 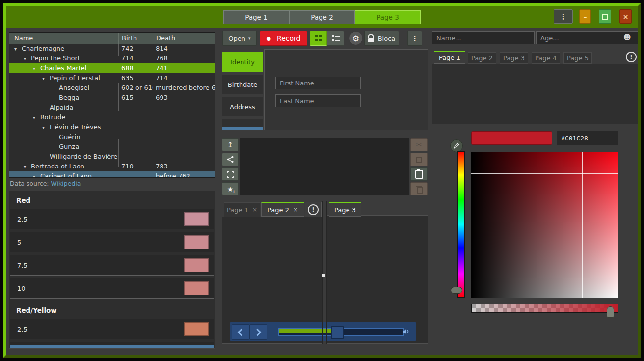 I want to click on table-row: ▾Pepin of Herstal635714, so click(x=112, y=78).